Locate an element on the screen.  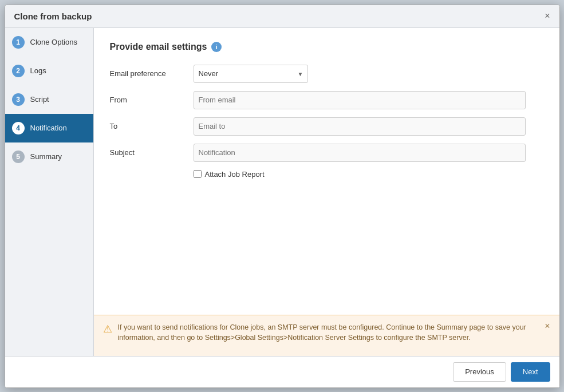
attach-job-report-label: Attach Job Report is located at coordinates (235, 174).